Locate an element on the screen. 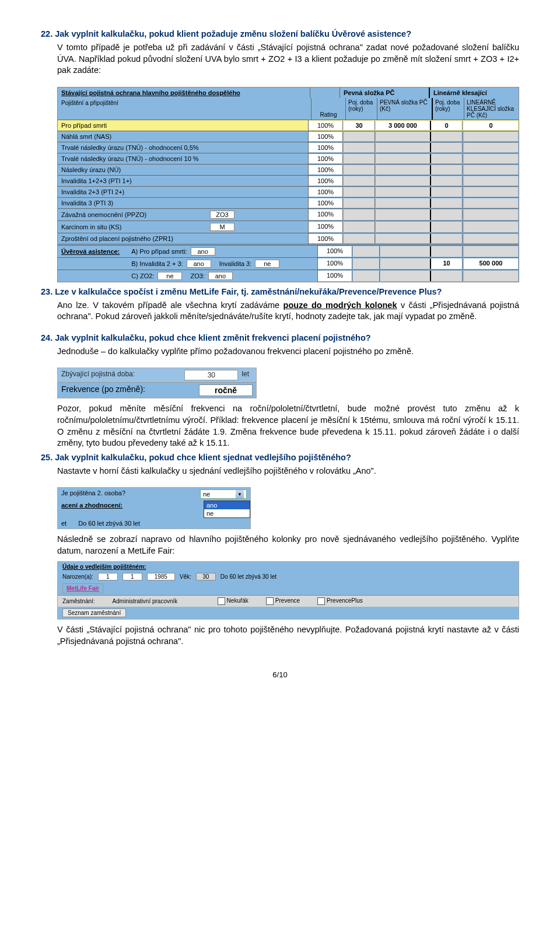  q24-p1: Jednoduše – do kalkulačky vyplňte přímo … is located at coordinates (288, 352).